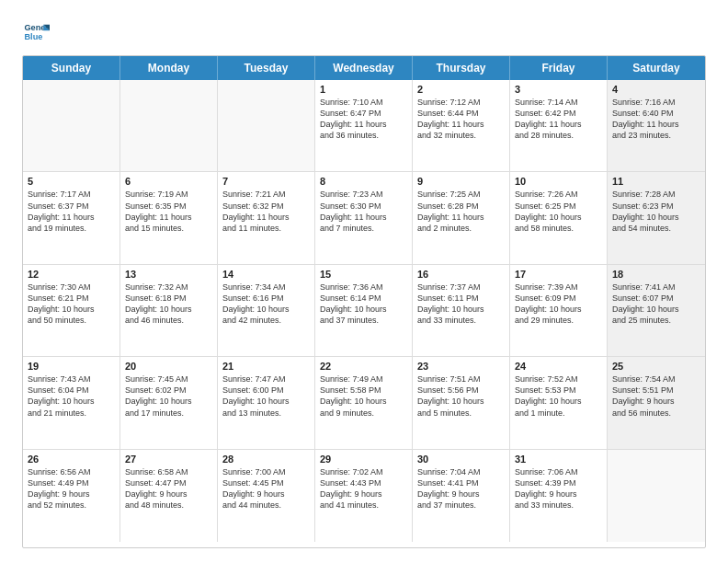  Describe the element at coordinates (461, 68) in the screenshot. I see `header-day-thursday: Thursday` at that location.